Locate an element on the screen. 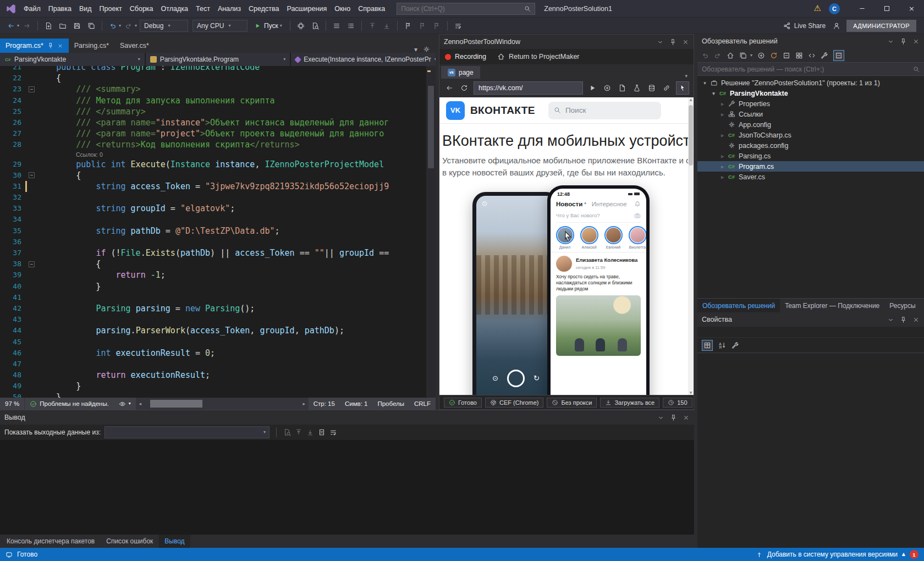  story-item: Виолетта is located at coordinates (637, 238).